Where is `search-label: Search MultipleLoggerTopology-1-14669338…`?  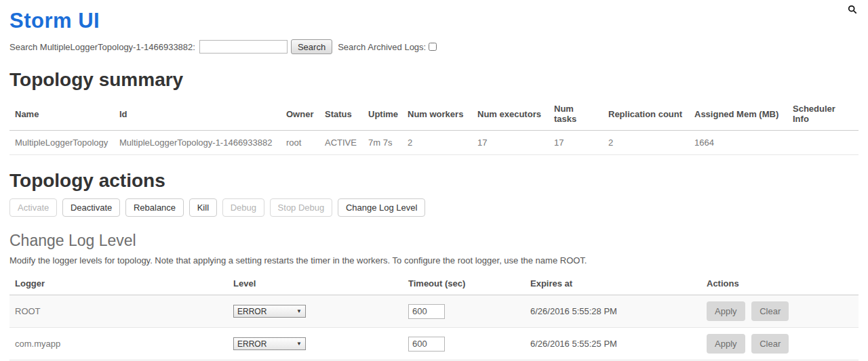
search-label: Search MultipleLoggerTopology-1-14669338… is located at coordinates (102, 47).